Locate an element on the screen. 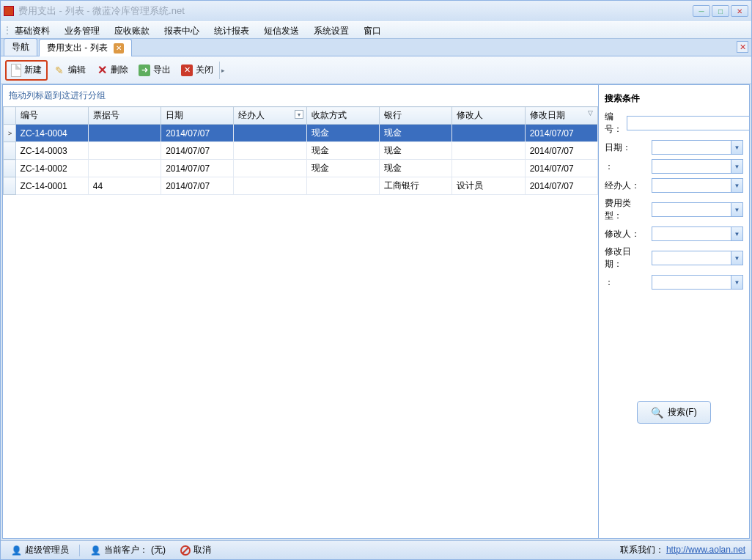  app-icon is located at coordinates (9, 11).